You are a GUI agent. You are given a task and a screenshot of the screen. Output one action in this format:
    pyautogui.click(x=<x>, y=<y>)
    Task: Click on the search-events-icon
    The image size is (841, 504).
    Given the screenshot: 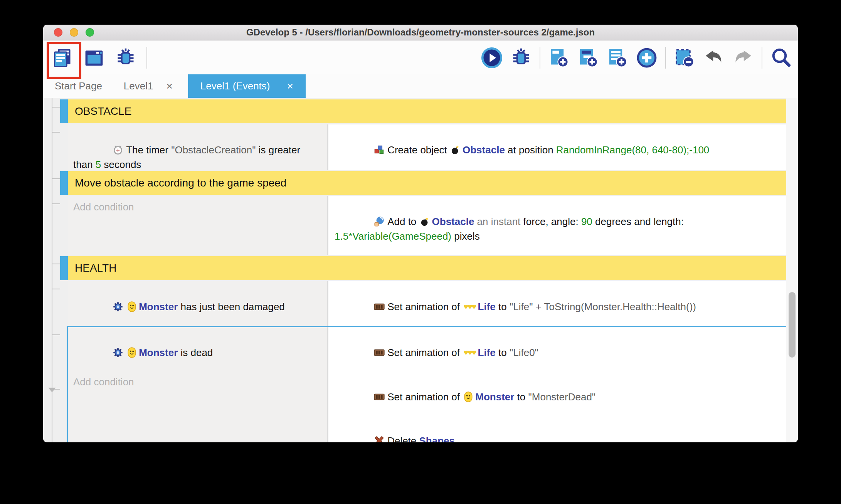 What is the action you would take?
    pyautogui.click(x=781, y=58)
    